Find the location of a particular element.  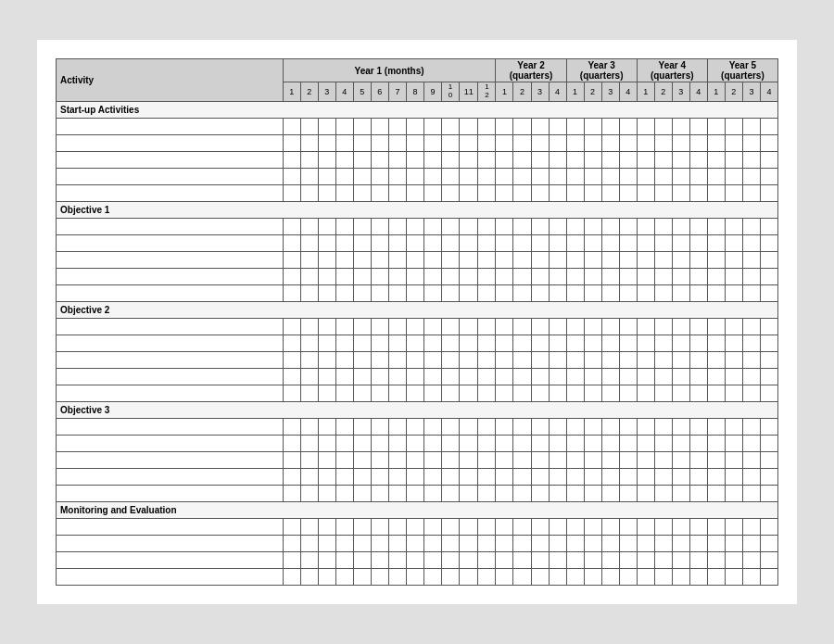

y3-q2: 2 is located at coordinates (593, 93).